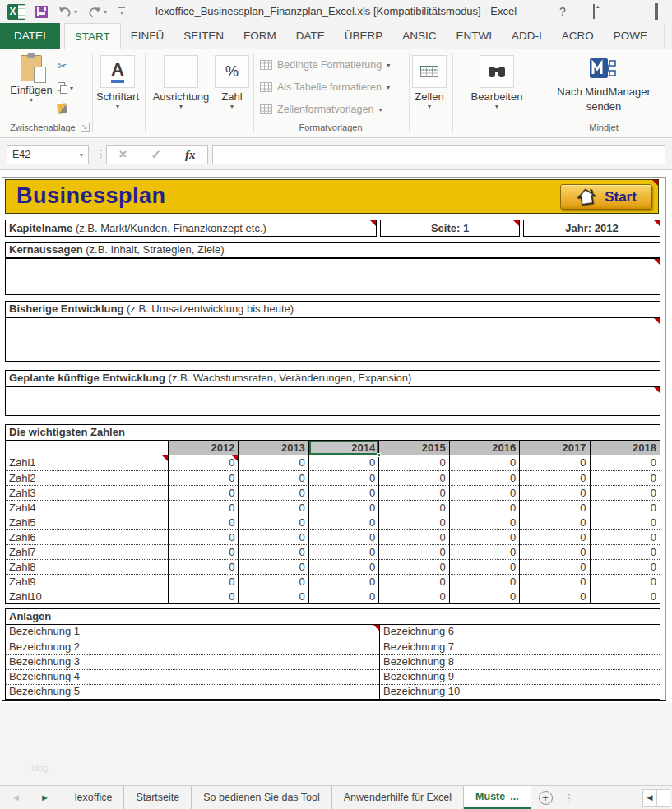 The height and width of the screenshot is (809, 672). Describe the element at coordinates (232, 82) in the screenshot. I see `number-group-button: % Zahl ▾` at that location.